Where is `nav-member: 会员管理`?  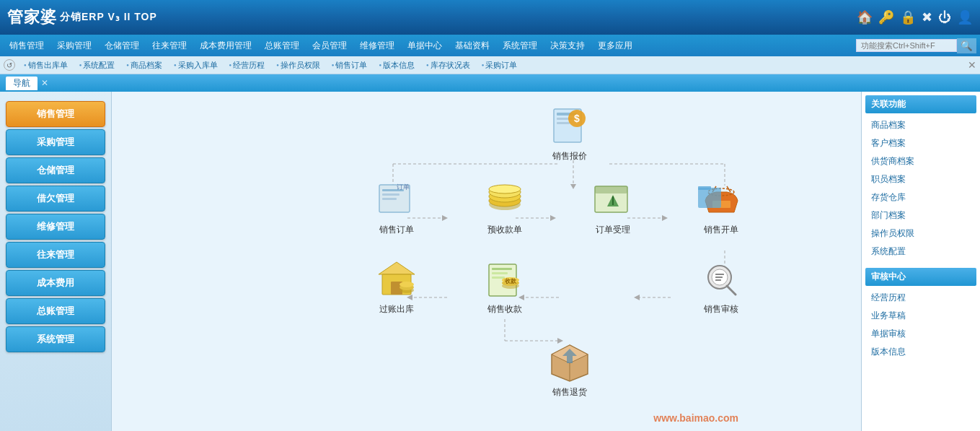
nav-member: 会员管理 is located at coordinates (330, 46).